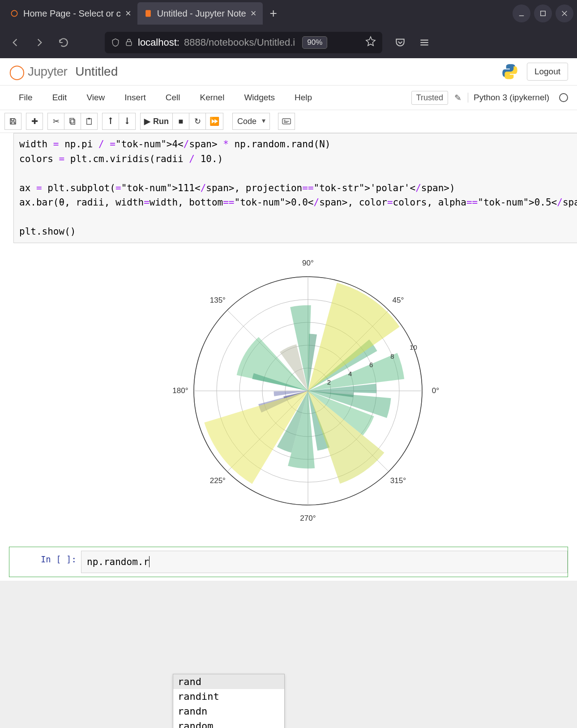  What do you see at coordinates (564, 98) in the screenshot?
I see `kernel-indicator` at bounding box center [564, 98].